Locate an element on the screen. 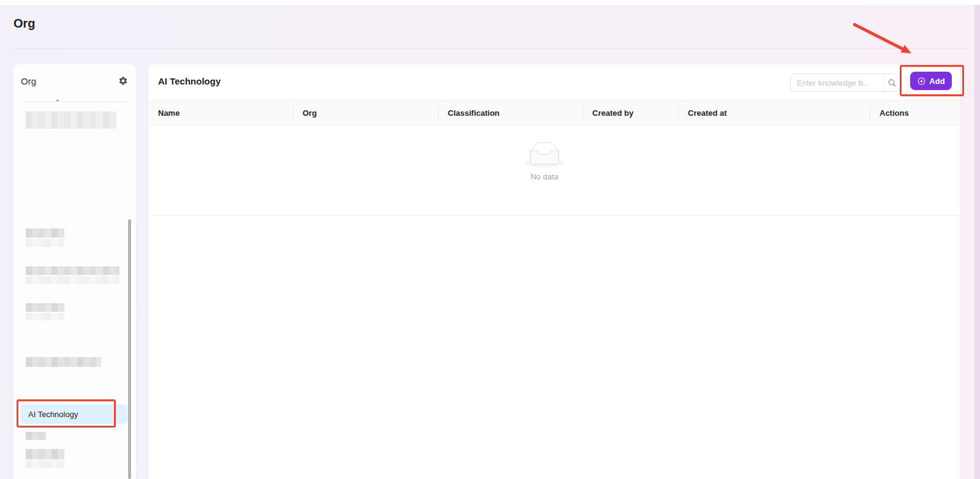 The height and width of the screenshot is (479, 980). search-icon is located at coordinates (892, 83).